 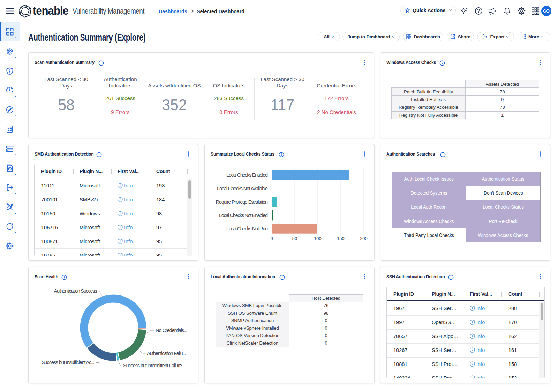 I want to click on svg-text: No Credentials..., so click(x=172, y=330).